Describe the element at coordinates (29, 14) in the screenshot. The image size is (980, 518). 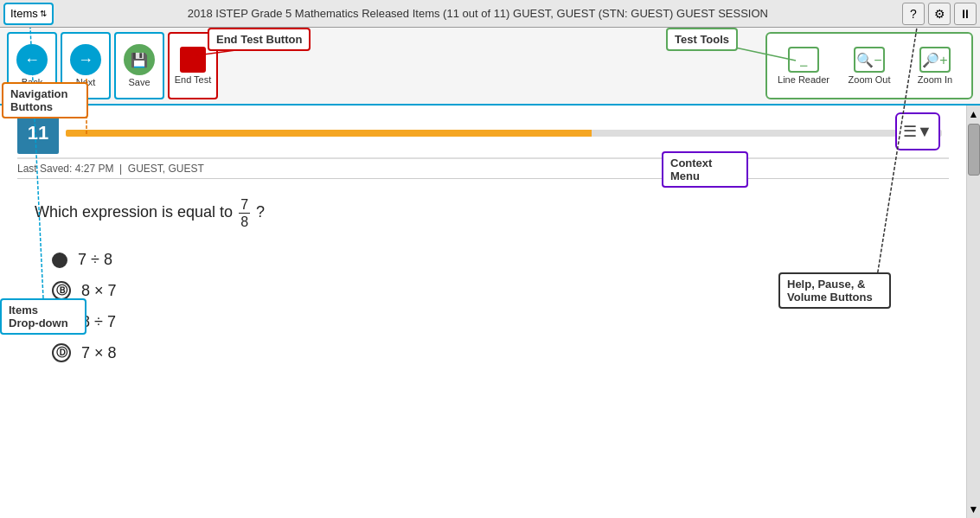
I see `items-dropdown: Items ⇅` at that location.